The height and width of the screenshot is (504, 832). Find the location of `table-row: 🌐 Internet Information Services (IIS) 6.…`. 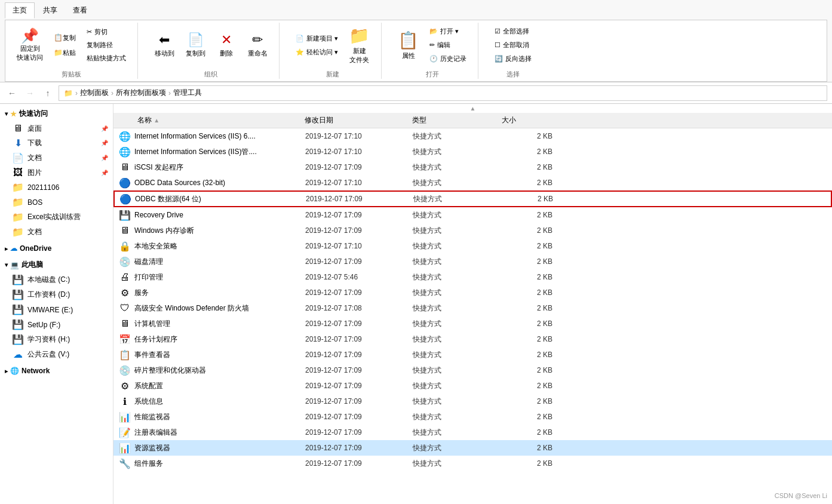

table-row: 🌐 Internet Information Services (IIS) 6.… is located at coordinates (473, 136).